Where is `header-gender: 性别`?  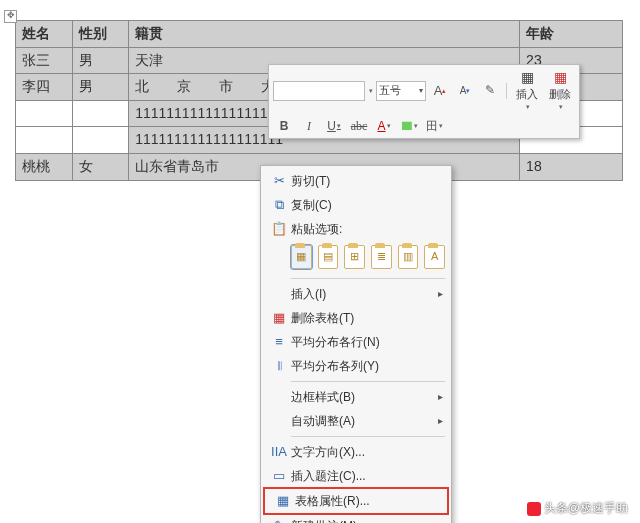 header-gender: 性别 is located at coordinates (100, 34).